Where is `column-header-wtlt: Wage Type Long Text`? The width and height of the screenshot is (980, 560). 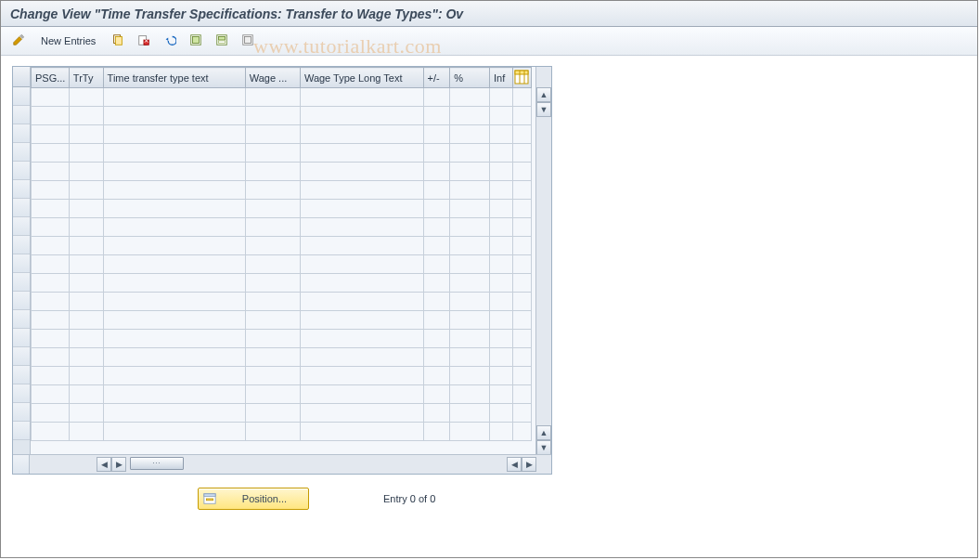 column-header-wtlt: Wage Type Long Text is located at coordinates (362, 78).